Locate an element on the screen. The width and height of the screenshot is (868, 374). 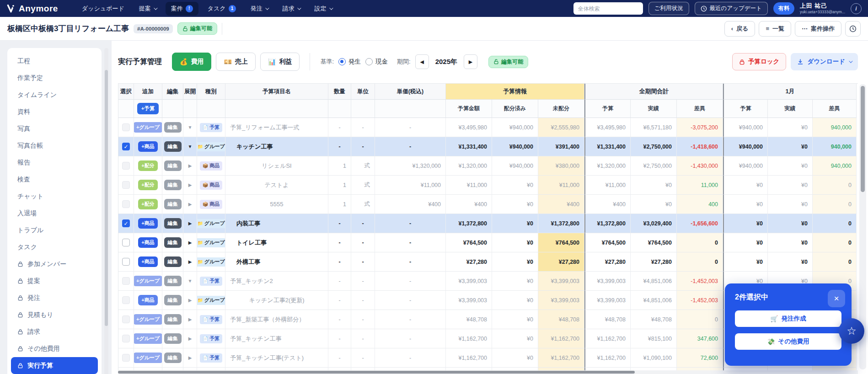
sidebar-scrollbar is located at coordinates (106, 211).